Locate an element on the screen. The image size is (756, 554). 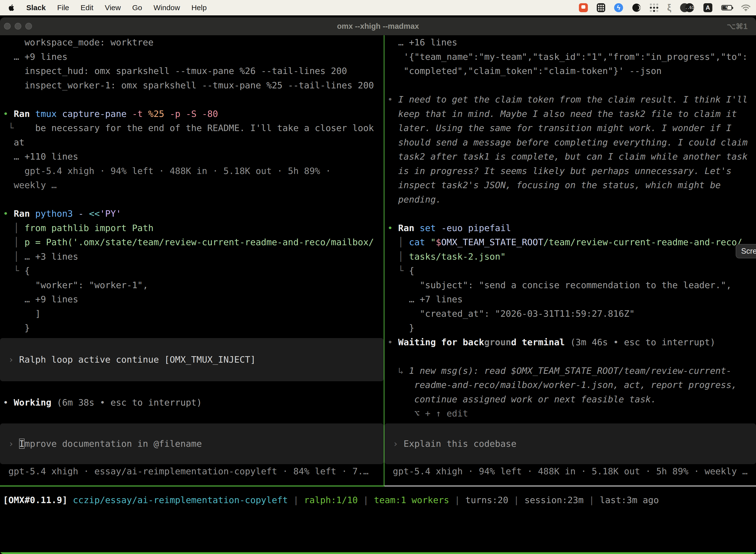
terminal-line: … +7 lines is located at coordinates (570, 299).